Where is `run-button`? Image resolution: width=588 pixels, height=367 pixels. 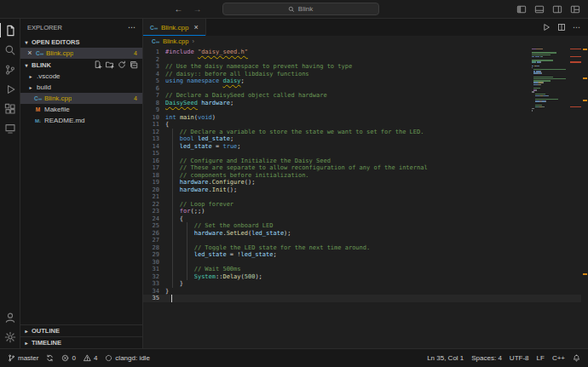
run-button is located at coordinates (546, 27).